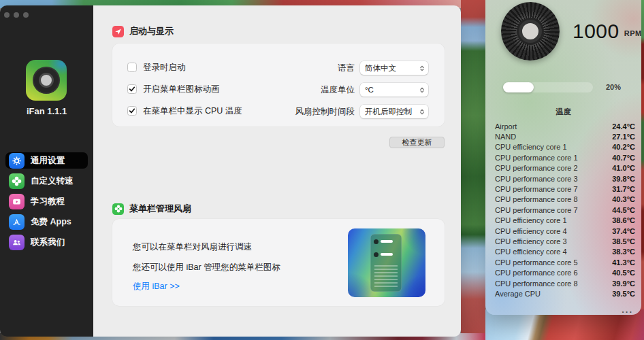 Image resolution: width=644 pixels, height=340 pixels. I want to click on chevron-updown-icon, so click(422, 112).